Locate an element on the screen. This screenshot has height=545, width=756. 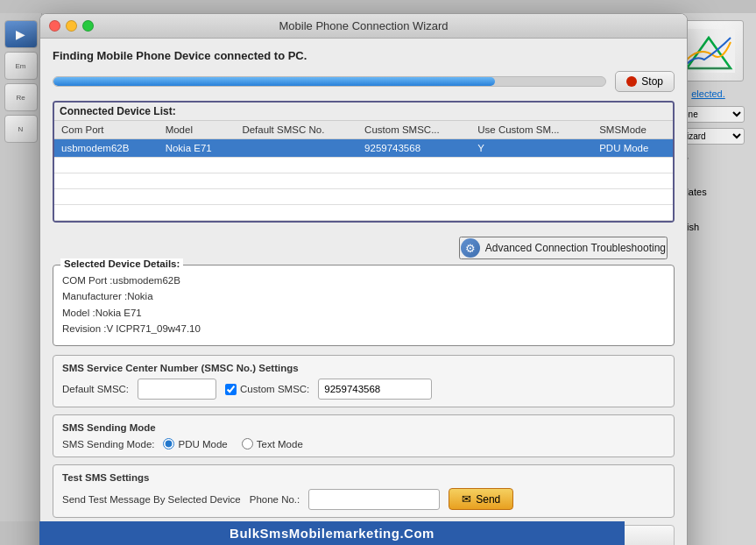
pdu-mode-text: PDU Mode is located at coordinates (202, 444).